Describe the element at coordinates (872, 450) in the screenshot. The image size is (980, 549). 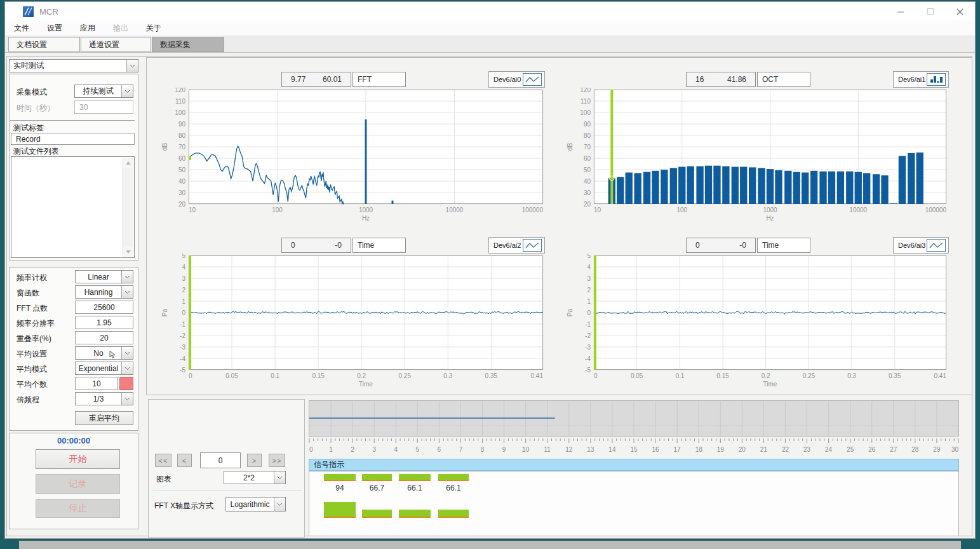
I see `svg-text: 26` at that location.